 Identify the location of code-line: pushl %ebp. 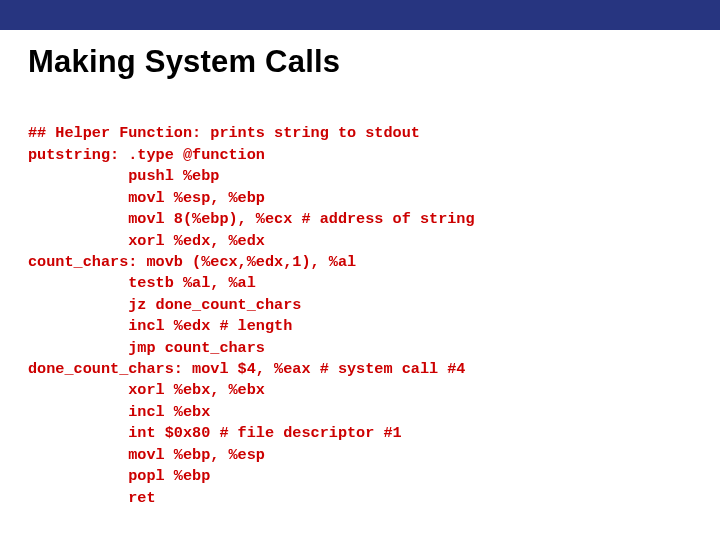
(124, 176).